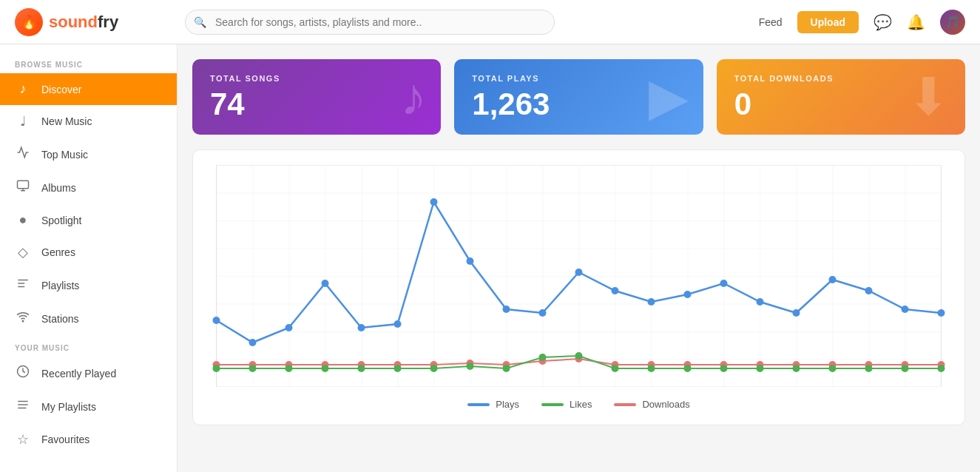 Image resolution: width=980 pixels, height=472 pixels. What do you see at coordinates (23, 318) in the screenshot?
I see `stations-icon` at bounding box center [23, 318].